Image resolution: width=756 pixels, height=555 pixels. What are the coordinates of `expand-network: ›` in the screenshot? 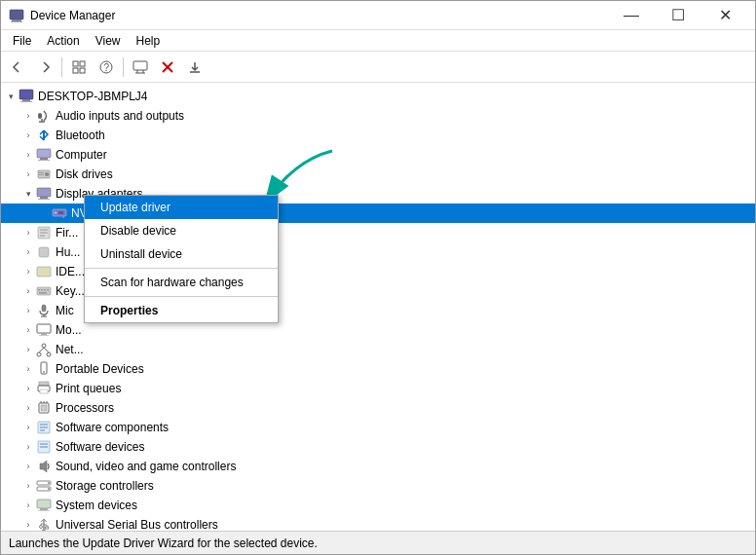 It's located at (28, 350).